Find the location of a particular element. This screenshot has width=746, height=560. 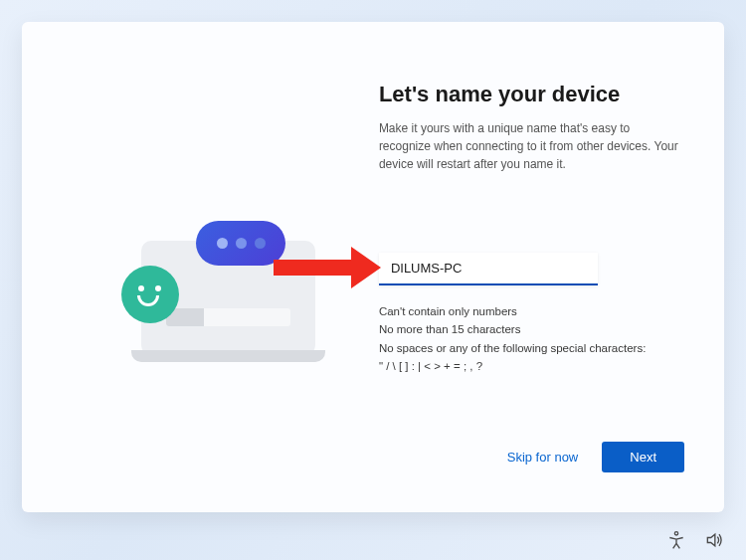

volume-icon is located at coordinates (714, 540).